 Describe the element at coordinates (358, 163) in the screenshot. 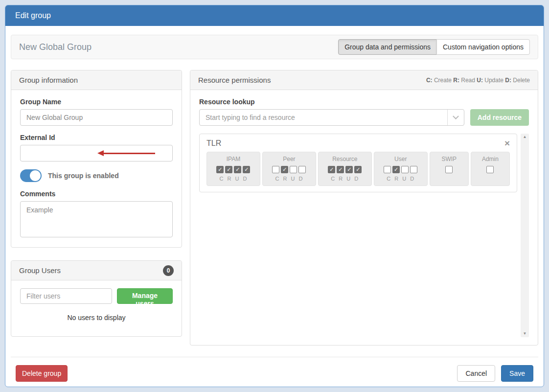

I see `resource-cards: TLR × IPAM✓✓✓✓C R U DPeer✓C R U DResourc…` at that location.